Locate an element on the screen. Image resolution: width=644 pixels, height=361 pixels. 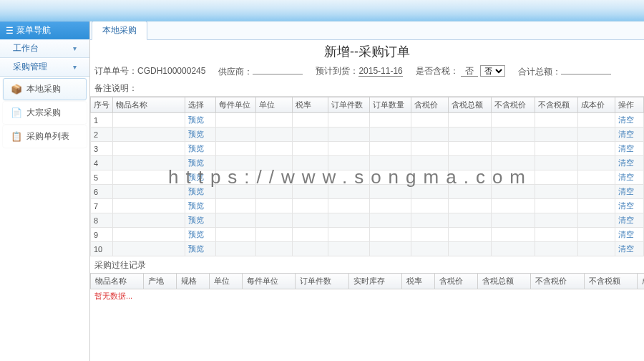
sidebar-item-1: 📄大宗采购 is located at coordinates (44, 113).